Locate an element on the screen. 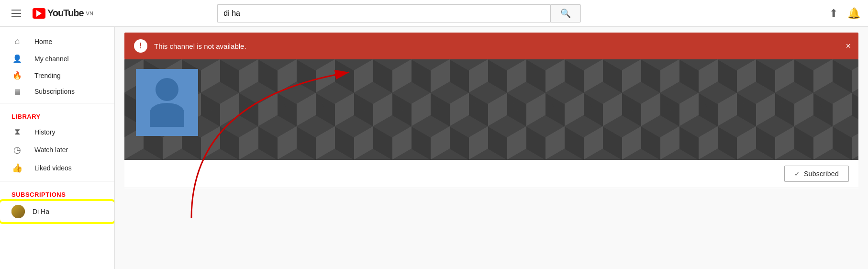 This screenshot has height=269, width=868. logo-vn: VN is located at coordinates (90, 13).